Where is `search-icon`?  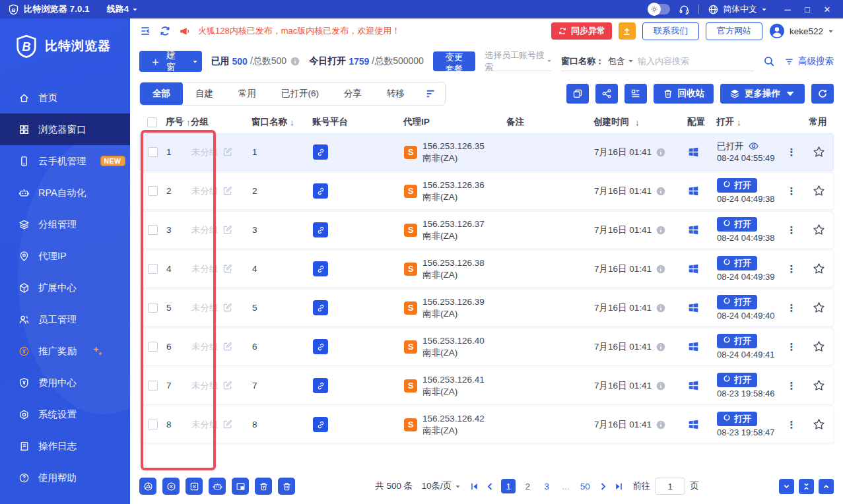
search-icon is located at coordinates (769, 61).